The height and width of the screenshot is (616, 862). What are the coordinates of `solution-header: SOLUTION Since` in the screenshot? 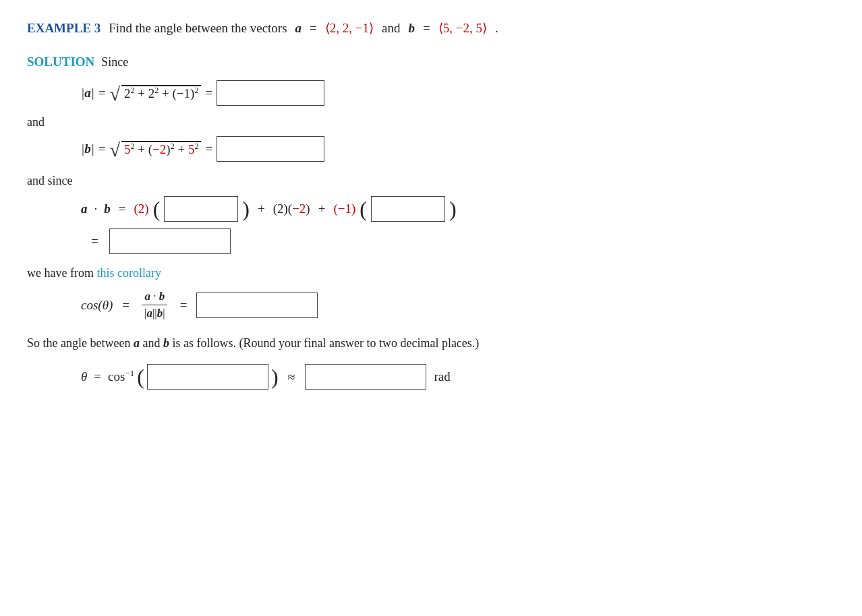 It's located at (431, 62).